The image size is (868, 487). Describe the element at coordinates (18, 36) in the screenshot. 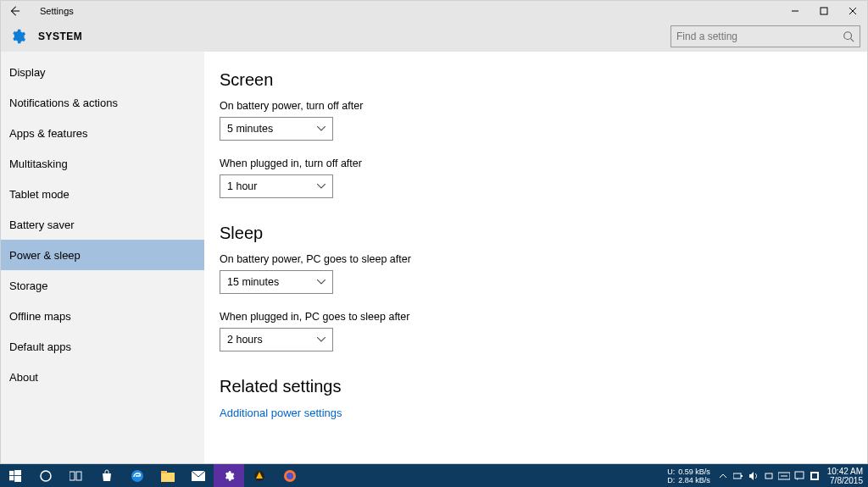

I see `gear-icon` at that location.